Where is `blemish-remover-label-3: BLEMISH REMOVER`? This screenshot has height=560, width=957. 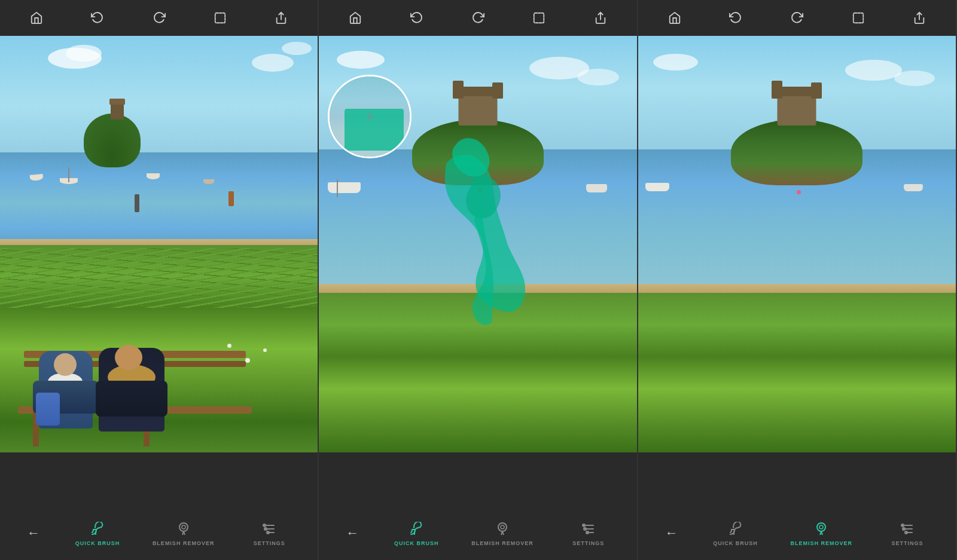
blemish-remover-label-3: BLEMISH REMOVER is located at coordinates (822, 543).